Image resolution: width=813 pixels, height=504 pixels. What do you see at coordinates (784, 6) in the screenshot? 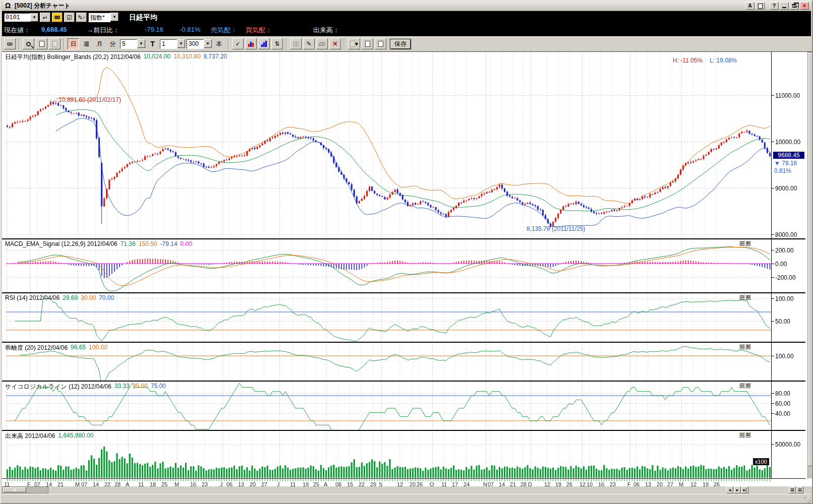
I see `minimize-button` at bounding box center [784, 6].